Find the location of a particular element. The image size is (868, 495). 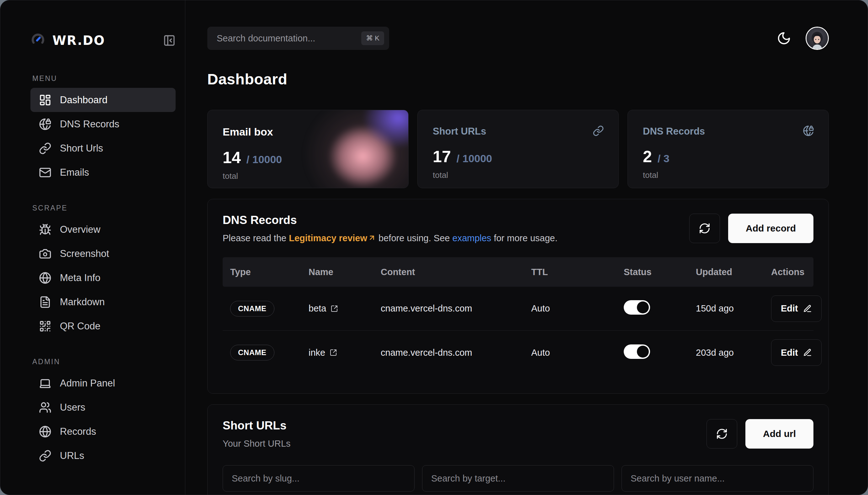

dns-panel-actions: Add record is located at coordinates (751, 228).